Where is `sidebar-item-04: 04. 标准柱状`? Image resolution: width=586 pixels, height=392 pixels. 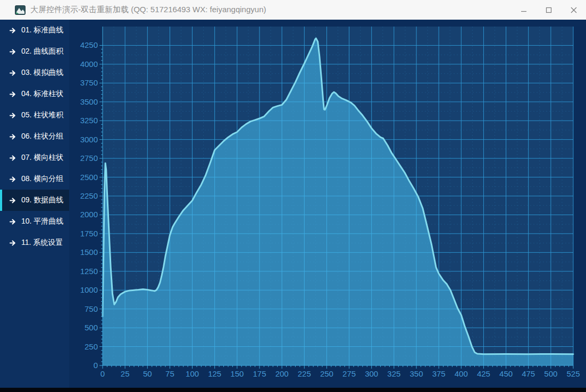
sidebar-item-04: 04. 标准柱状 is located at coordinates (35, 94).